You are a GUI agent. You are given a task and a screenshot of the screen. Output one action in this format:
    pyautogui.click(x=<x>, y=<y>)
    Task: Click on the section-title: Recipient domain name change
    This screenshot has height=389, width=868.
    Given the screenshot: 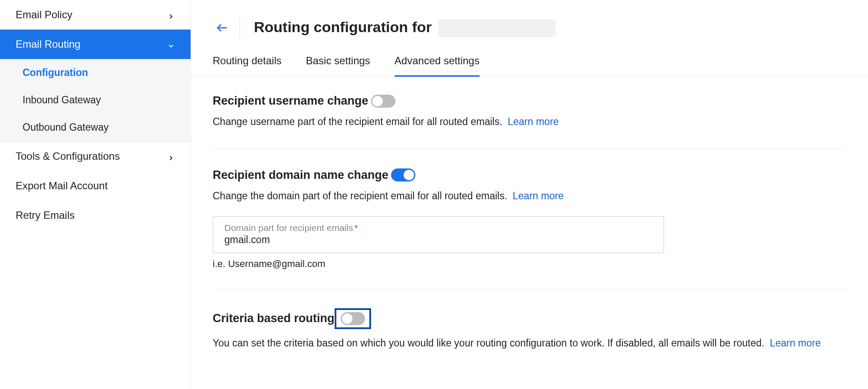 What is the action you would take?
    pyautogui.click(x=300, y=175)
    